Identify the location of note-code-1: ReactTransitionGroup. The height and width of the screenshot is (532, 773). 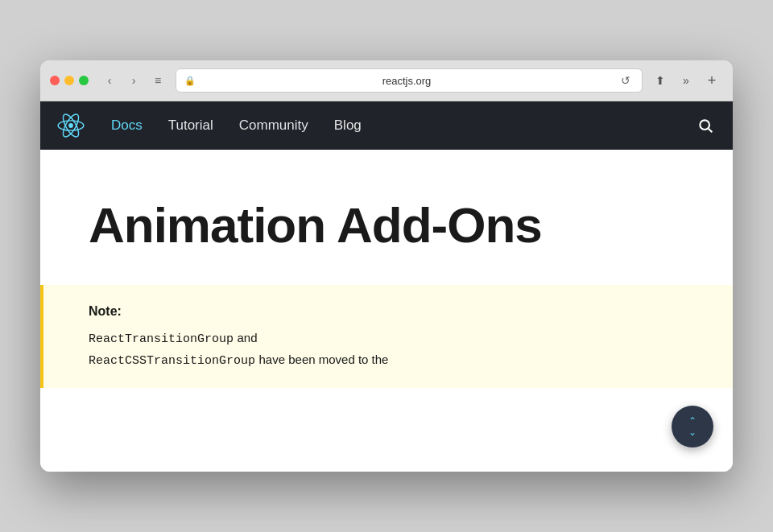
(161, 340).